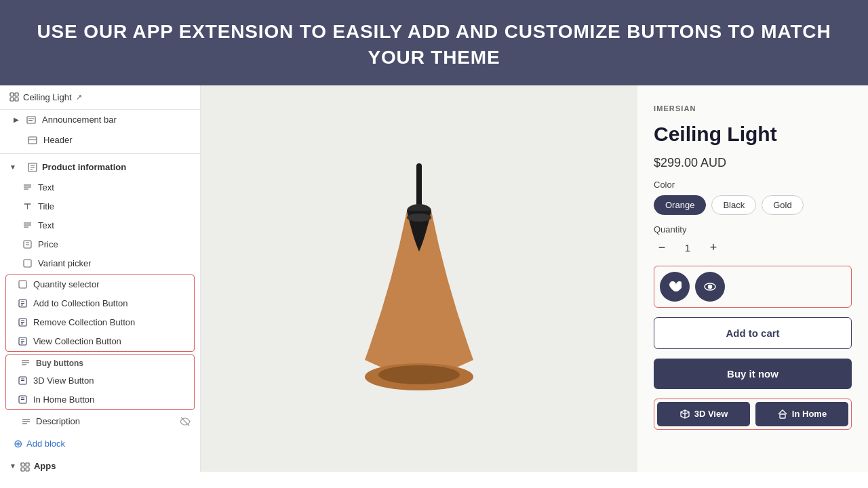  I want to click on product-lamp-image, so click(419, 279).